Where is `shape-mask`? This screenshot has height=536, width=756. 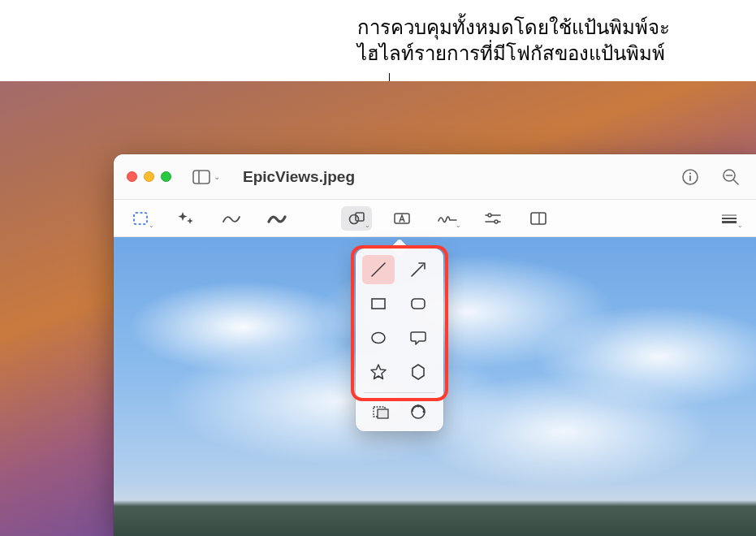
shape-mask is located at coordinates (381, 412).